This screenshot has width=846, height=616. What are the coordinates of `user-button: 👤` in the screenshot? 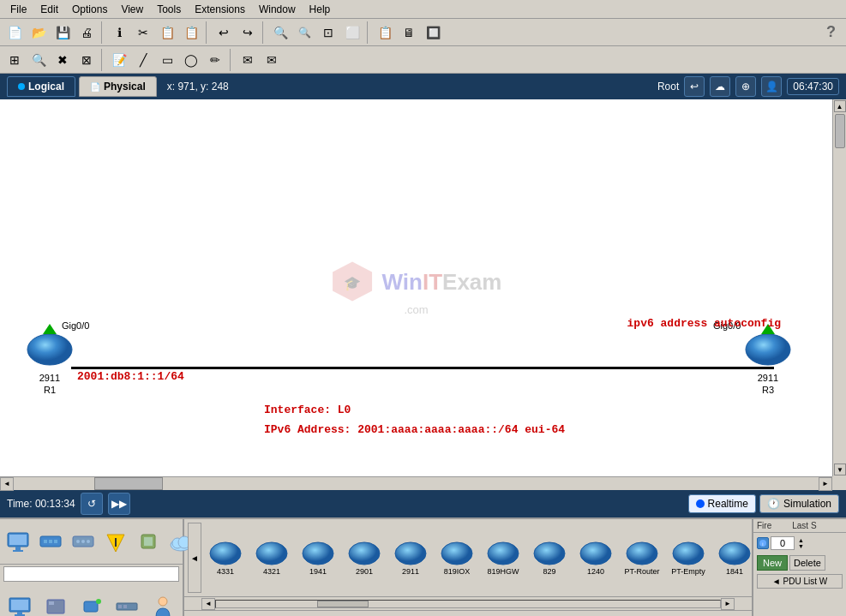 It's located at (771, 87).